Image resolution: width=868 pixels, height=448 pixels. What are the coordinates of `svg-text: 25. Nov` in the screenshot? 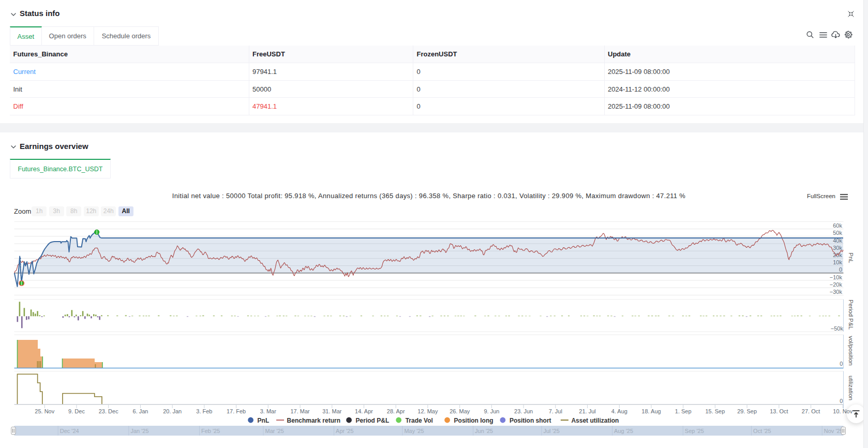 It's located at (44, 411).